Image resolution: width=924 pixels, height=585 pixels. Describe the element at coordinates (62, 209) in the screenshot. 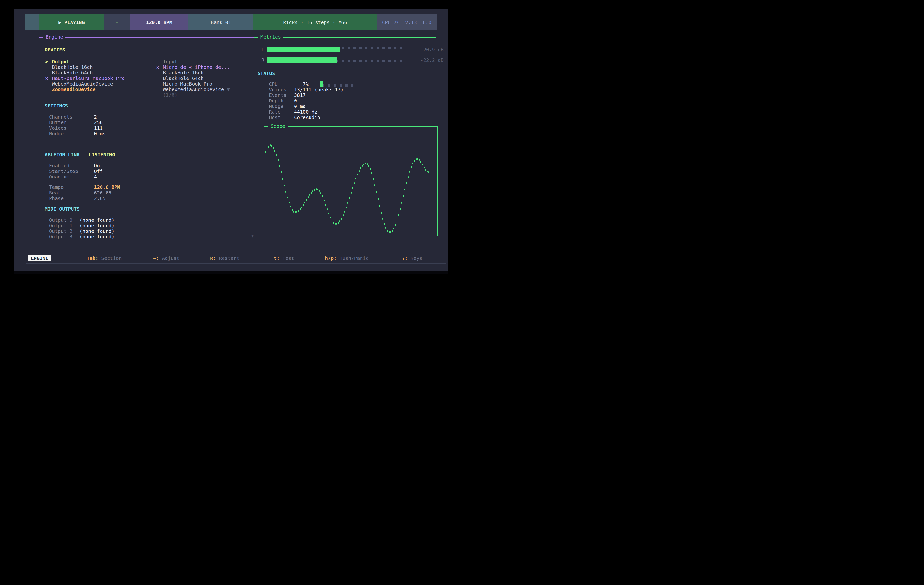

I see `midi-outputs-heading: MIDI OUTPUTS` at that location.